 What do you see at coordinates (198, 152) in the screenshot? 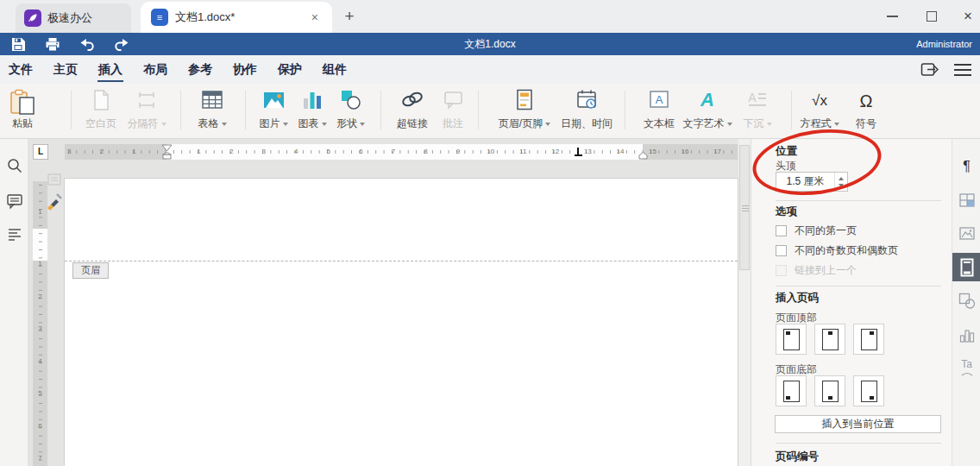
I see `ruler-number: 1` at bounding box center [198, 152].